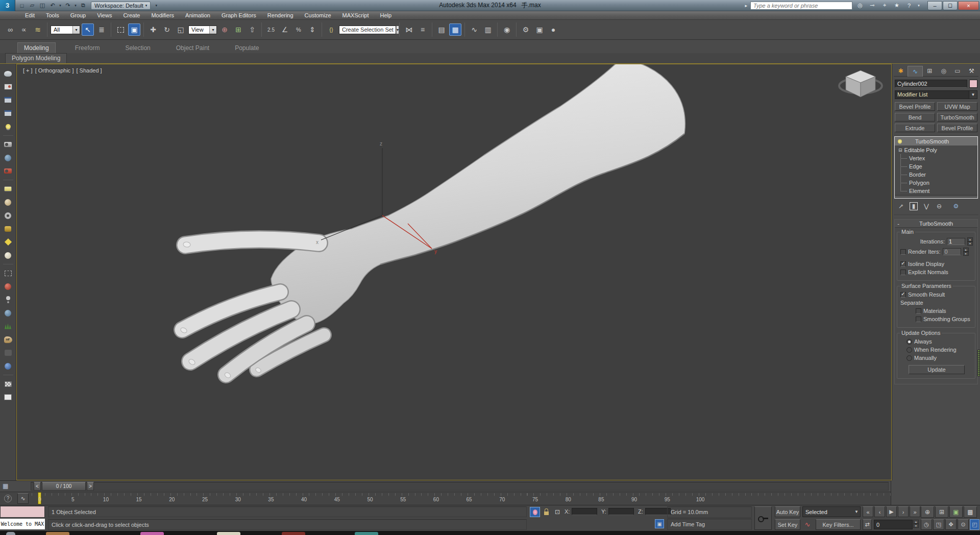  What do you see at coordinates (459, 486) in the screenshot?
I see `time-slider-track` at bounding box center [459, 486].